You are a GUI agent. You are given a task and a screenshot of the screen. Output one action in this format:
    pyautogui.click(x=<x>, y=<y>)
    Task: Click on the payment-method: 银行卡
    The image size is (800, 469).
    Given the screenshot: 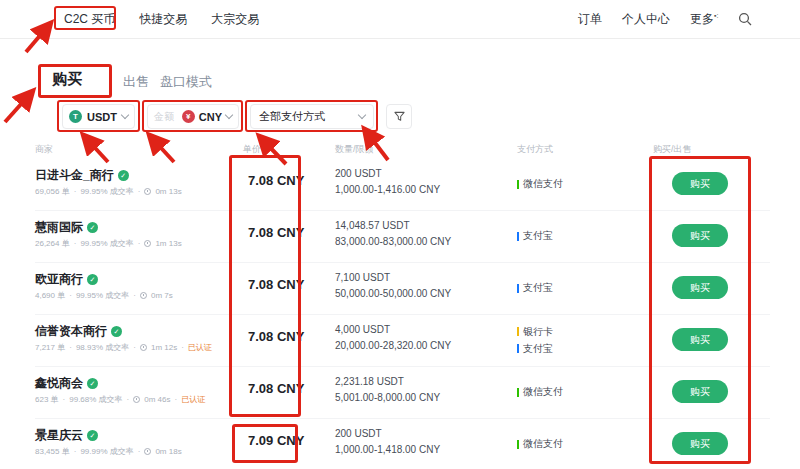 What is the action you would take?
    pyautogui.click(x=535, y=332)
    